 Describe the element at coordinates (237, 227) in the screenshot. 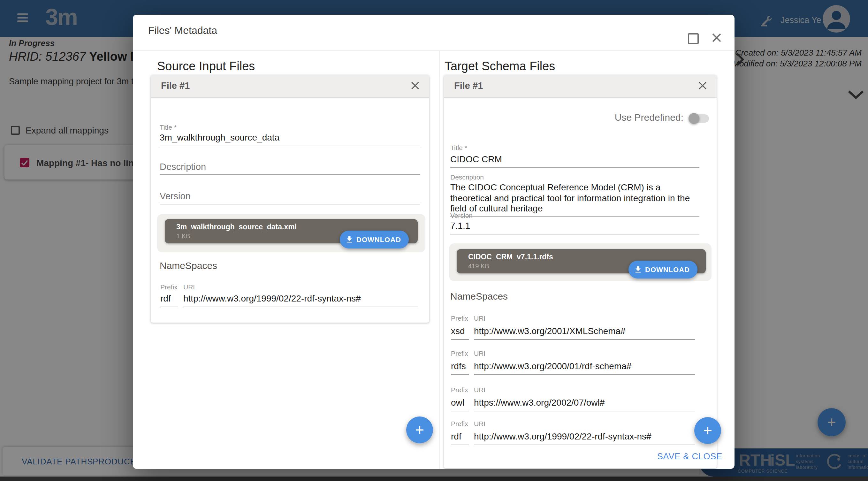

I see `source-file-name: 3m_walkthrough_source_data.xml` at that location.